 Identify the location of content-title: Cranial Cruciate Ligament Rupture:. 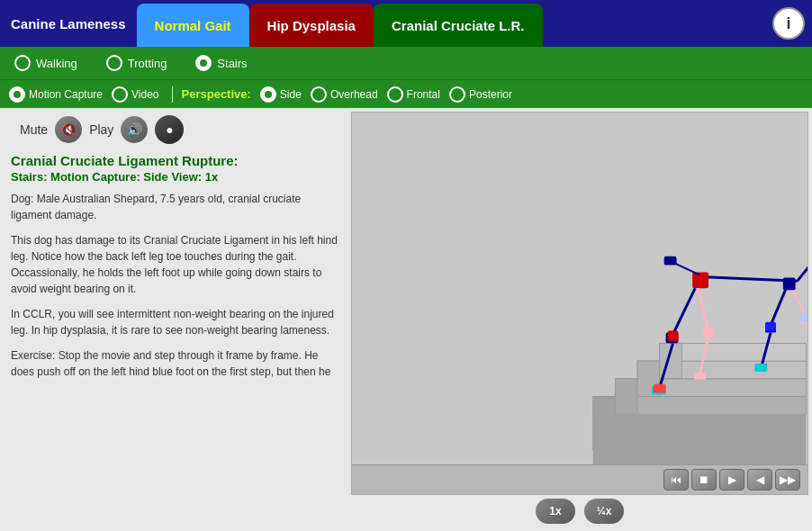
(176, 160).